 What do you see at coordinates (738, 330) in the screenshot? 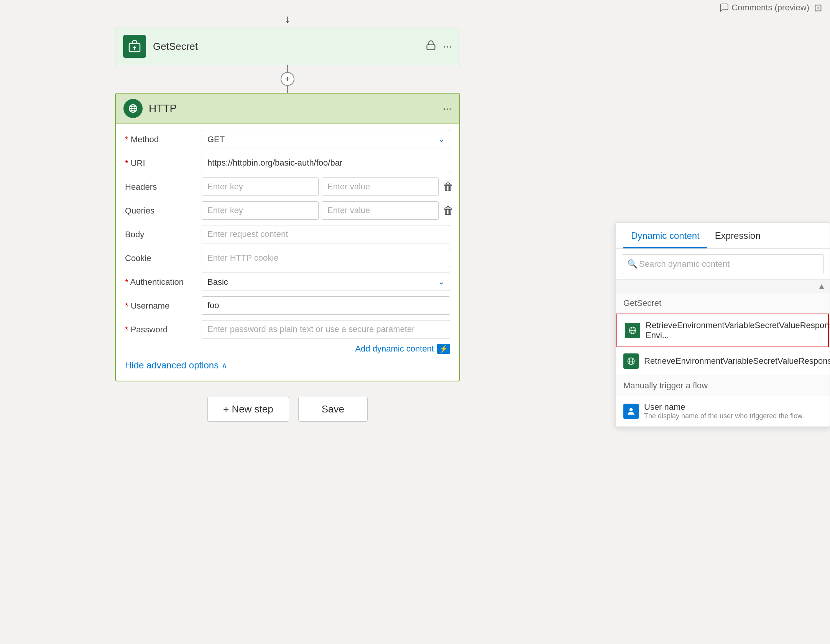
I see `dynamic-item-1-text: RetrieveEnvironmentVariableSecretValueRe…` at bounding box center [738, 330].